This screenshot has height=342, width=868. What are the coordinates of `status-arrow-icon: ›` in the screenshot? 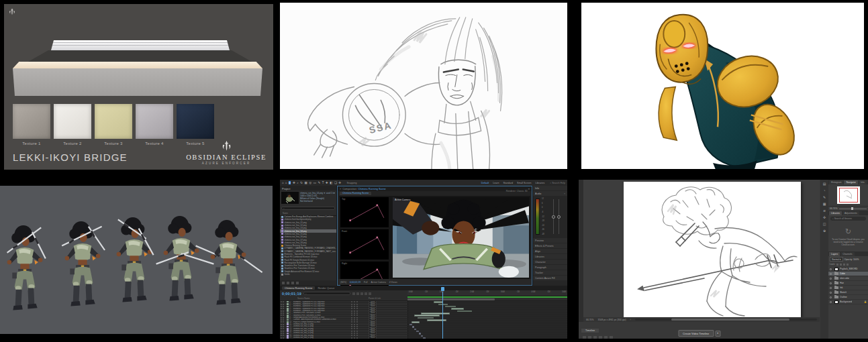 It's located at (631, 320).